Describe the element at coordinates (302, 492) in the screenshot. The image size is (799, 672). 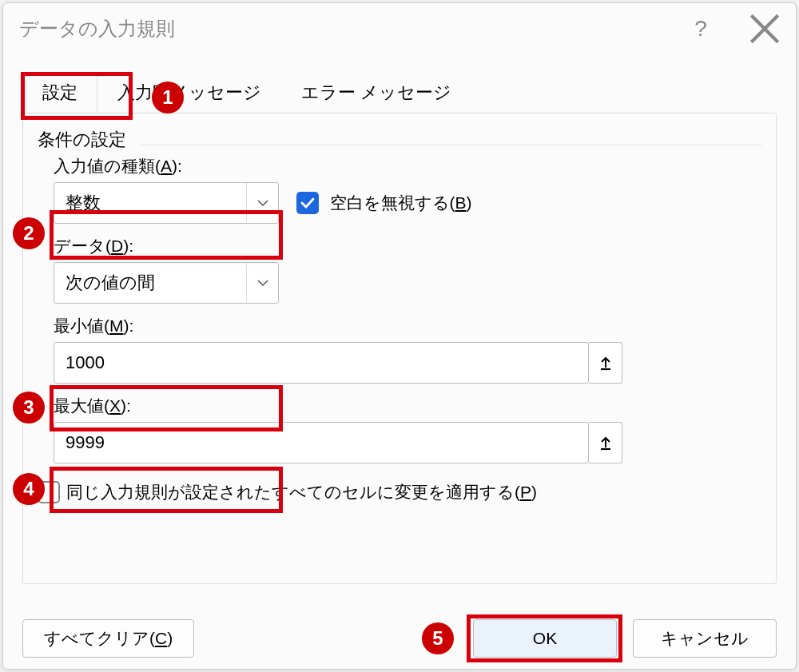
I see `apply-all-label: 同じ入力規則が設定されたすべてのセルに変更を適用する(P)` at that location.